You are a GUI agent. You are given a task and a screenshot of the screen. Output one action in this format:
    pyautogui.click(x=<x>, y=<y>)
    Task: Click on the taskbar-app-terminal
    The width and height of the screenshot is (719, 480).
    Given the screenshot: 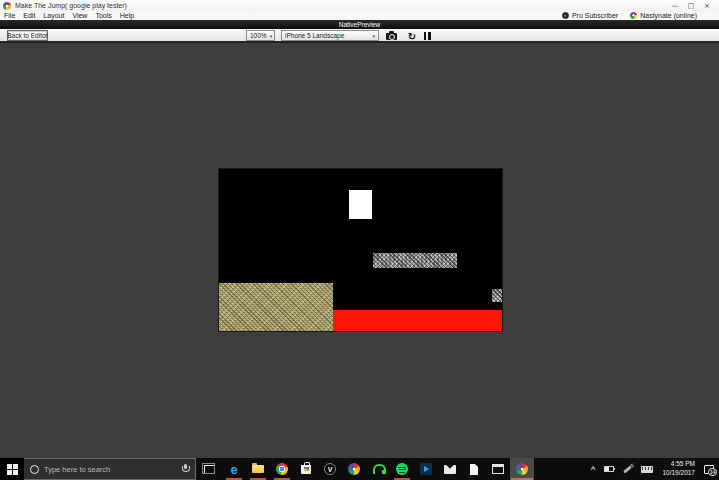 What is the action you would take?
    pyautogui.click(x=498, y=469)
    